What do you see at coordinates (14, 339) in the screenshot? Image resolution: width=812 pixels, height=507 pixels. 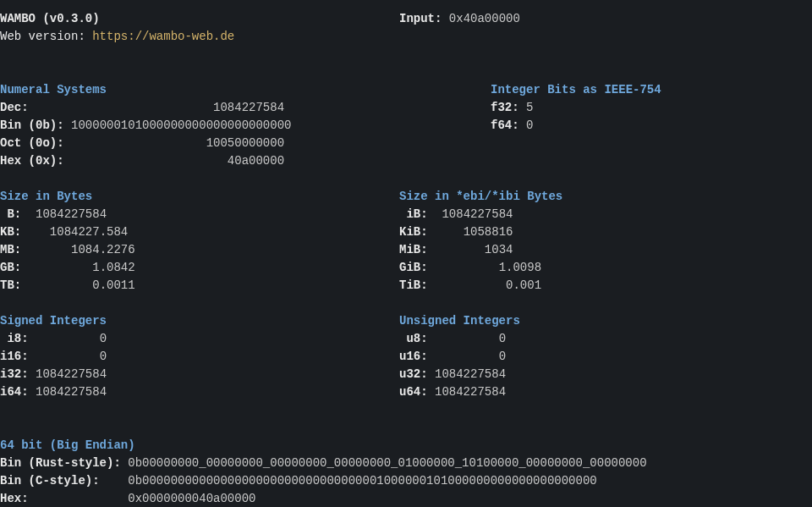 I see `i8-label: i8:` at bounding box center [14, 339].